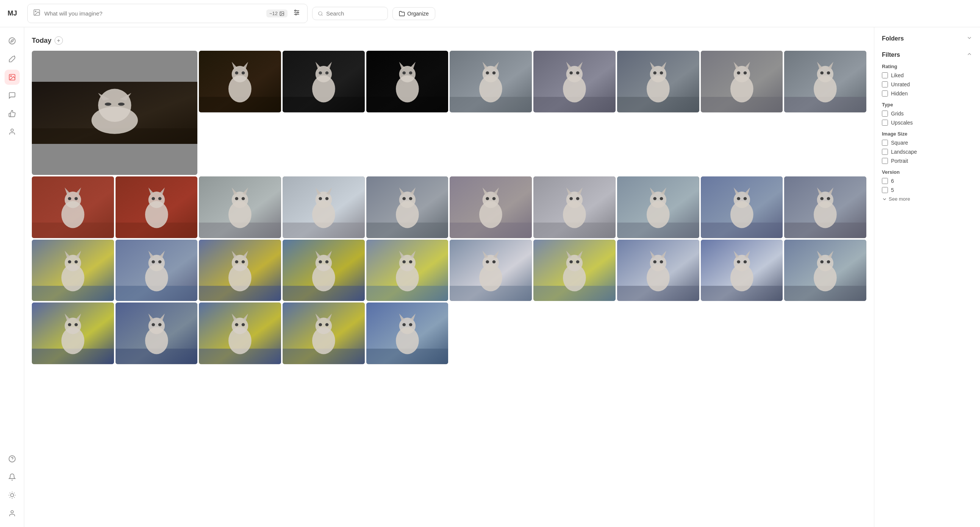  What do you see at coordinates (885, 94) in the screenshot?
I see `hidden-checkbox` at bounding box center [885, 94].